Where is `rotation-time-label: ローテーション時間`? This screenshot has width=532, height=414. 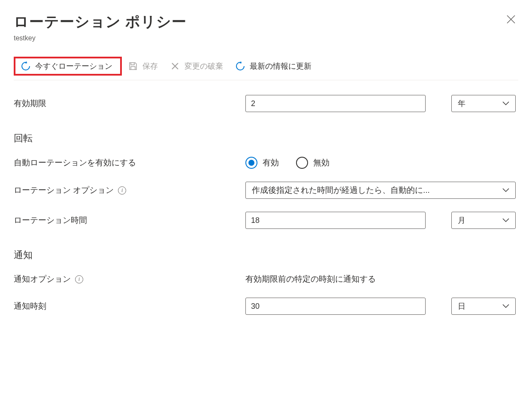 rotation-time-label: ローテーション時間 is located at coordinates (130, 220).